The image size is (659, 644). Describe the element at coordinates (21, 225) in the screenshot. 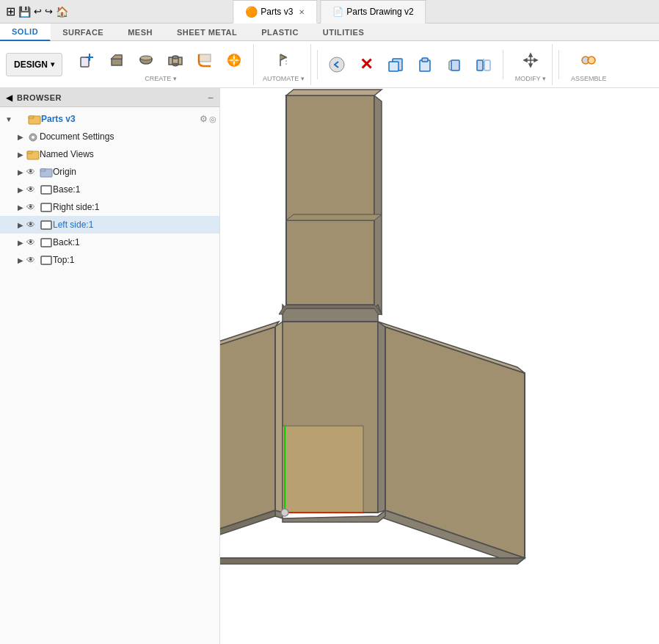

I see `tree-chevron-left-side: ▶` at that location.